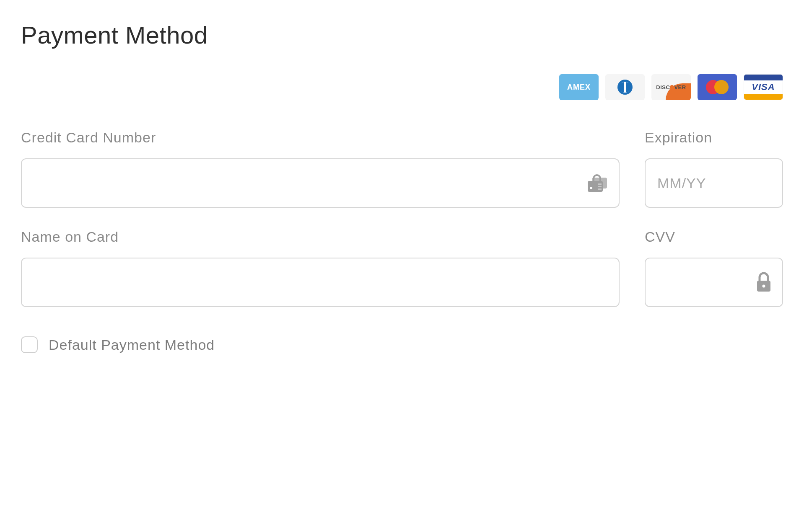 The height and width of the screenshot is (532, 804). I want to click on card-brand-mastercard-icon, so click(717, 87).